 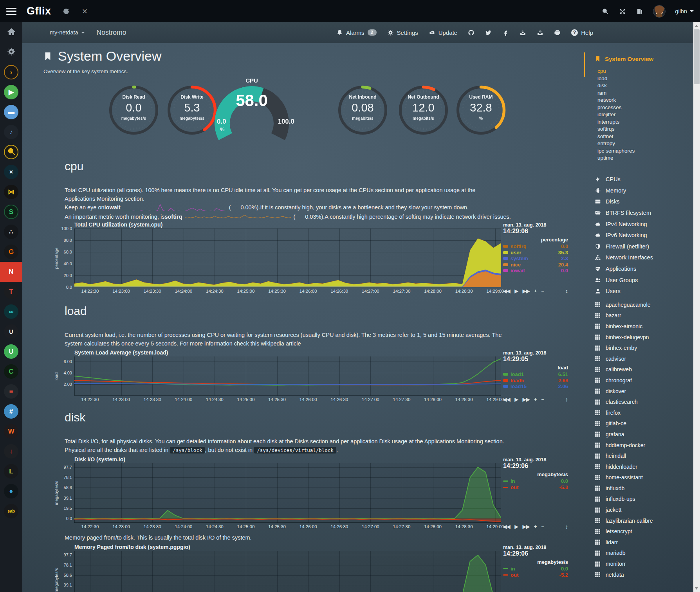 I want to click on menu-app-item: monitorr, so click(x=624, y=564).